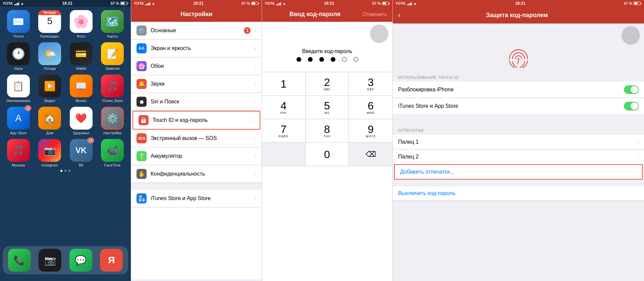 The height and width of the screenshot is (281, 644). Describe the element at coordinates (65, 89) in the screenshot. I see `app-grid: ✉️ Почта Четверг 5 Календарь 🌸 Фото 🗺️ К…` at that location.